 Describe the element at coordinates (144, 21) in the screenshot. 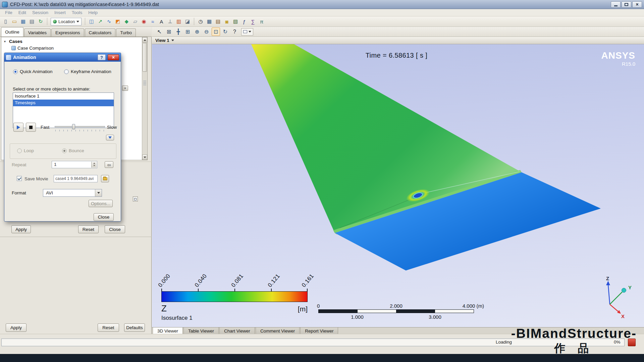

I see `point-icon: ◉` at that location.